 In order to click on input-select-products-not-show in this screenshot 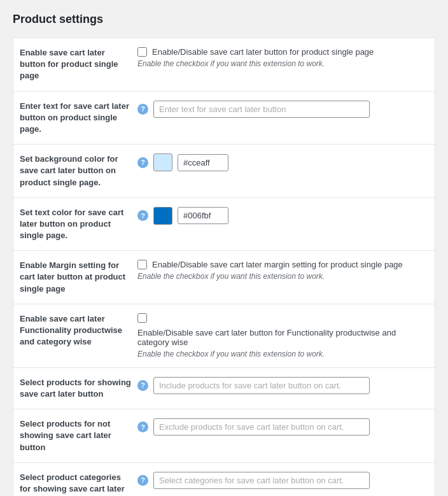, I will do `click(262, 427)`.